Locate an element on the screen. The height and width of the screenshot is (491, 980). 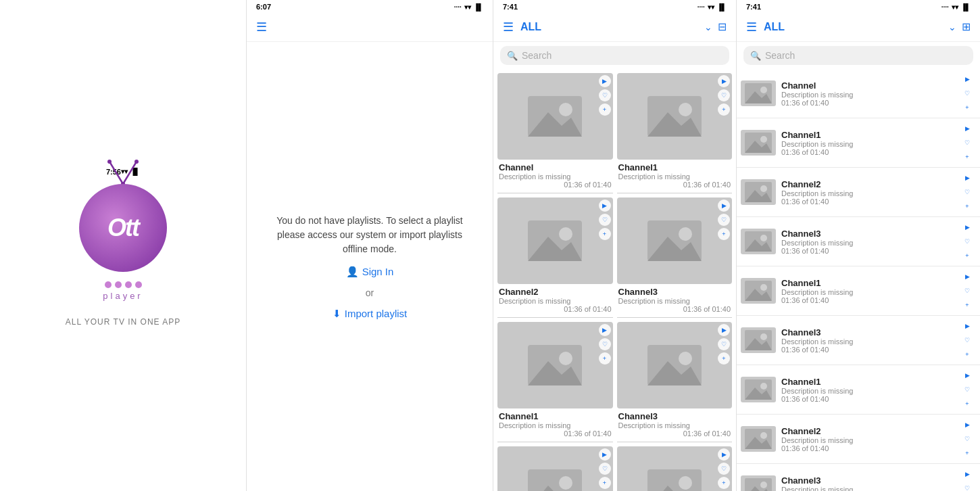
search-bar-grid: 🔍 Search is located at coordinates (615, 55).